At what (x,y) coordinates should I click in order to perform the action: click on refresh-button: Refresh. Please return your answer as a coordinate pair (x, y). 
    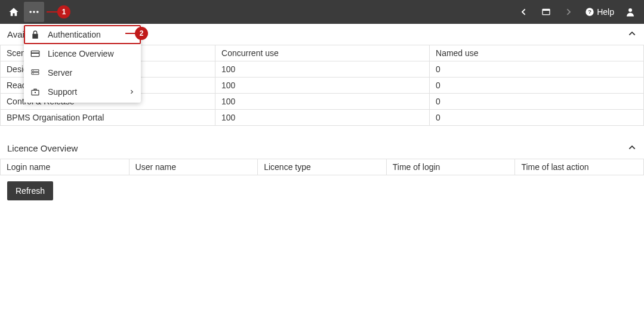
    Looking at the image, I should click on (30, 191).